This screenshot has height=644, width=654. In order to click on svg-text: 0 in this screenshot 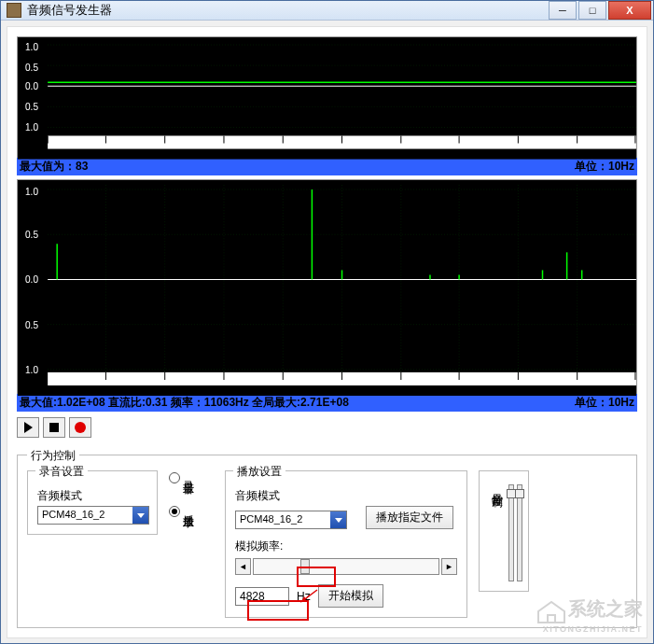, I will do `click(49, 155)`.